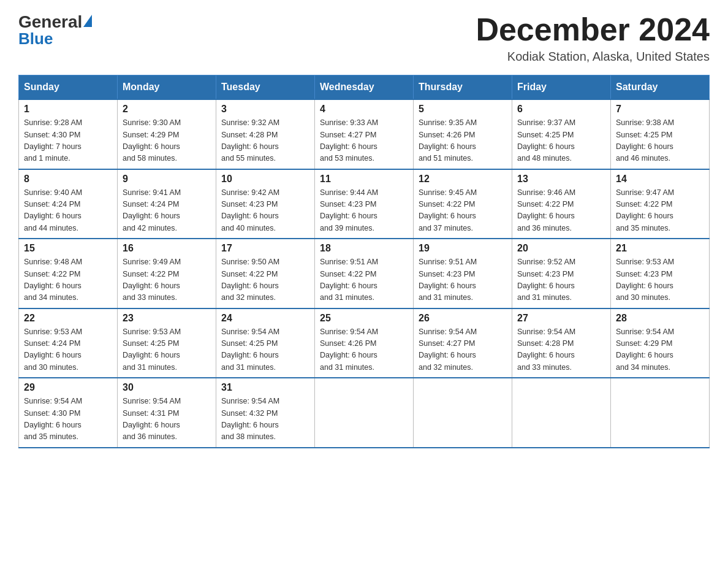 The image size is (728, 563). Describe the element at coordinates (68, 248) in the screenshot. I see `day-number: 15` at that location.